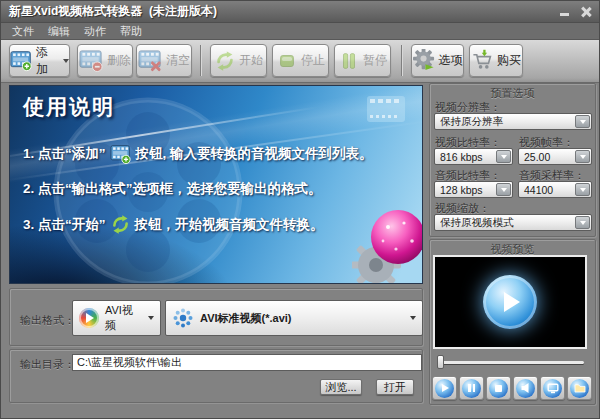 Image resolution: width=600 pixels, height=419 pixels. Describe the element at coordinates (586, 12) in the screenshot. I see `close-button` at that location.